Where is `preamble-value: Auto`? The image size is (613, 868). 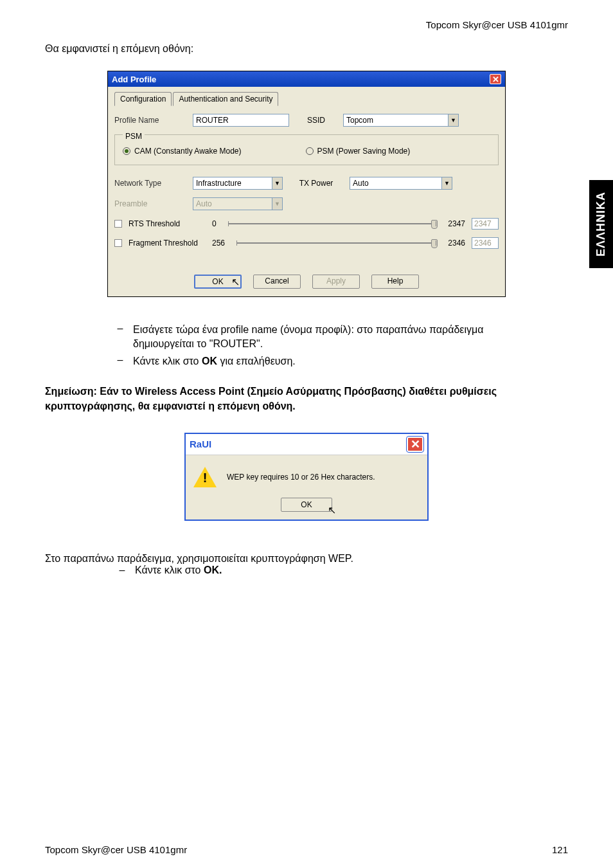 preamble-value: Auto is located at coordinates (233, 204).